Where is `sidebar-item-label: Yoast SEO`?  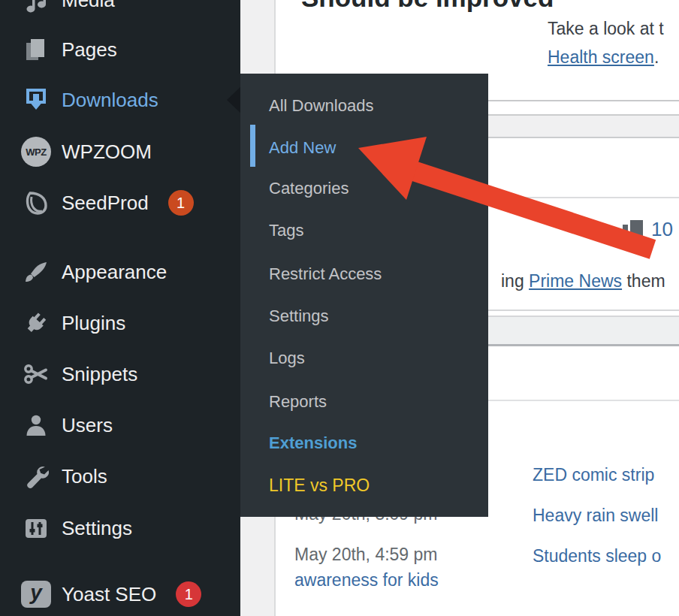
sidebar-item-label: Yoast SEO is located at coordinates (109, 595).